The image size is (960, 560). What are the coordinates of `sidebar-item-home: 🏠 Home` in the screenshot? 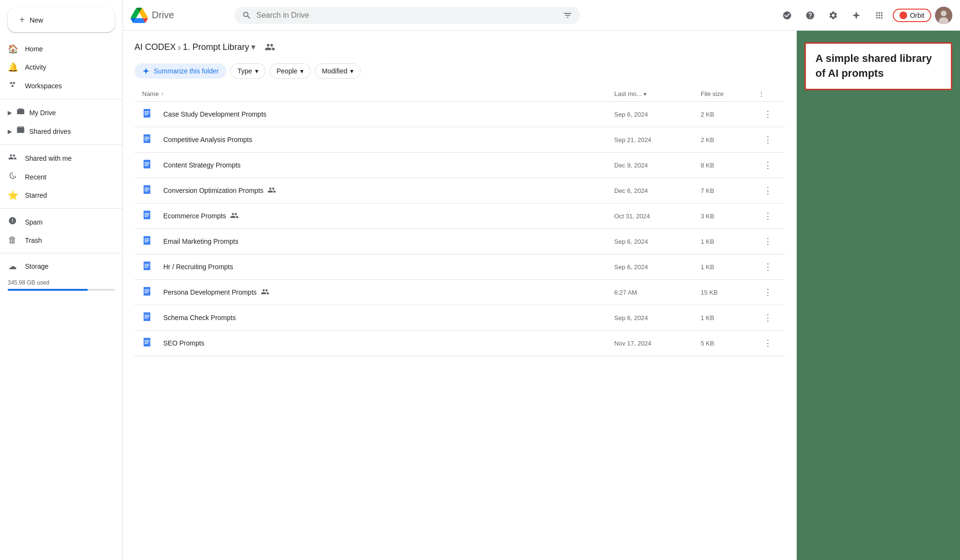 It's located at (58, 49).